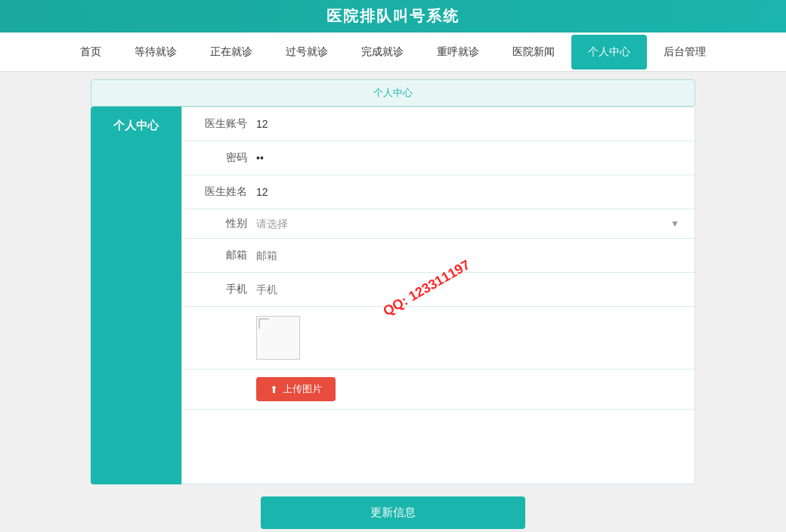 The height and width of the screenshot is (532, 786). I want to click on nav-waiting: 等待就诊, so click(156, 52).